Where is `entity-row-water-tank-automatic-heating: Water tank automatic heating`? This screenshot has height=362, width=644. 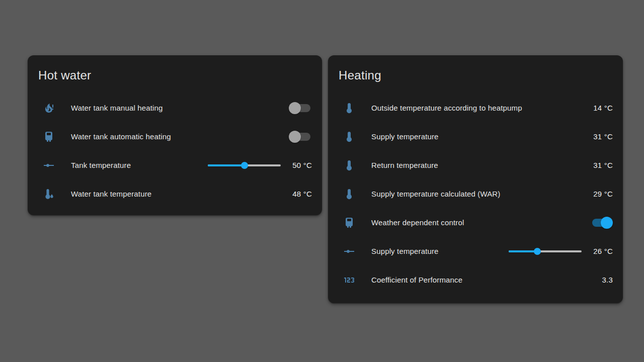 entity-row-water-tank-automatic-heating: Water tank automatic heating is located at coordinates (175, 137).